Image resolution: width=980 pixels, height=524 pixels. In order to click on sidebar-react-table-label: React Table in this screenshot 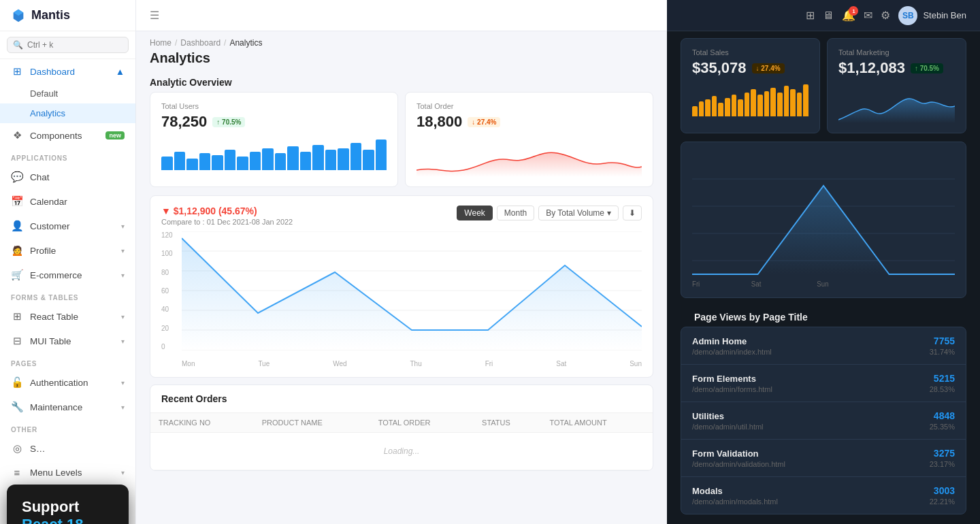, I will do `click(72, 317)`.